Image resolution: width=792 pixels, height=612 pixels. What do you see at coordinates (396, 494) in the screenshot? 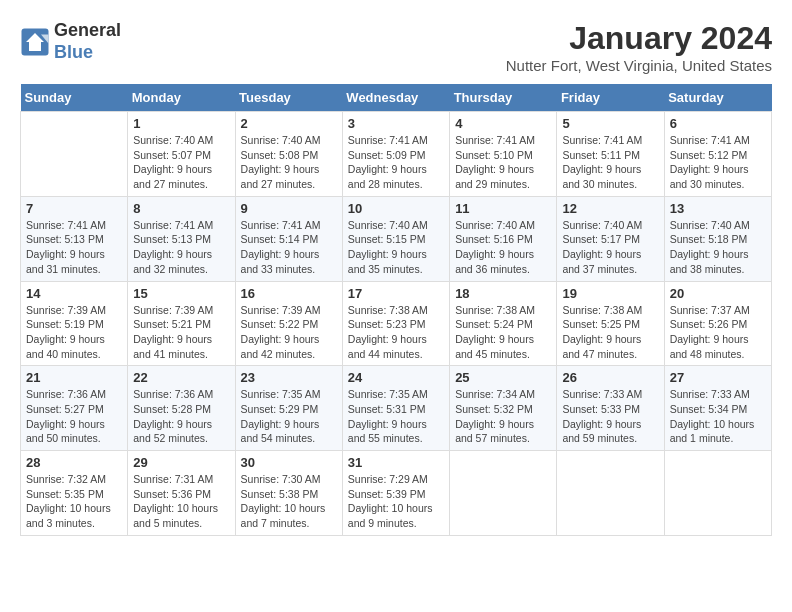
I see `calendar-cell: 31Sunrise: 7:29 AMSunset: 5:39 PMDayligh…` at bounding box center [396, 494].